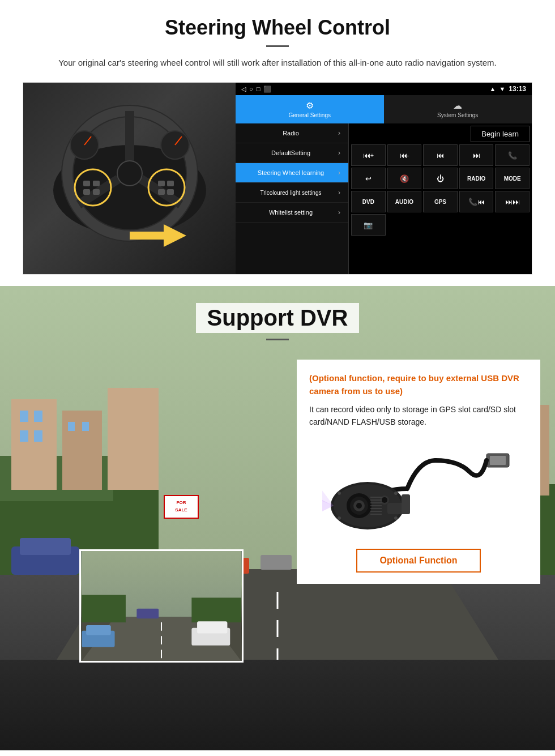 This screenshot has height=756, width=555. I want to click on steering-wheel-svg, so click(130, 179).